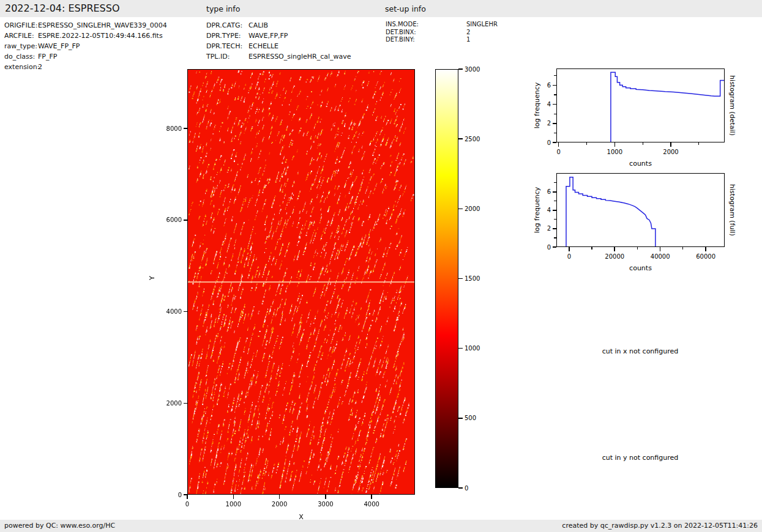 The height and width of the screenshot is (532, 762). What do you see at coordinates (640, 457) in the screenshot?
I see `cut-in-y-message: cut in y not configured` at bounding box center [640, 457].